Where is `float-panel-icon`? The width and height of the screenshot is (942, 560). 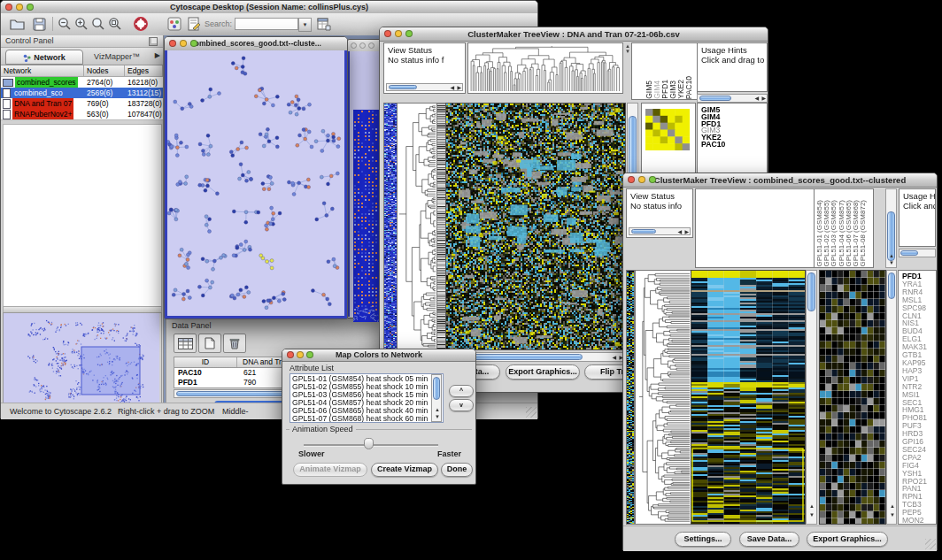 float-panel-icon is located at coordinates (153, 42).